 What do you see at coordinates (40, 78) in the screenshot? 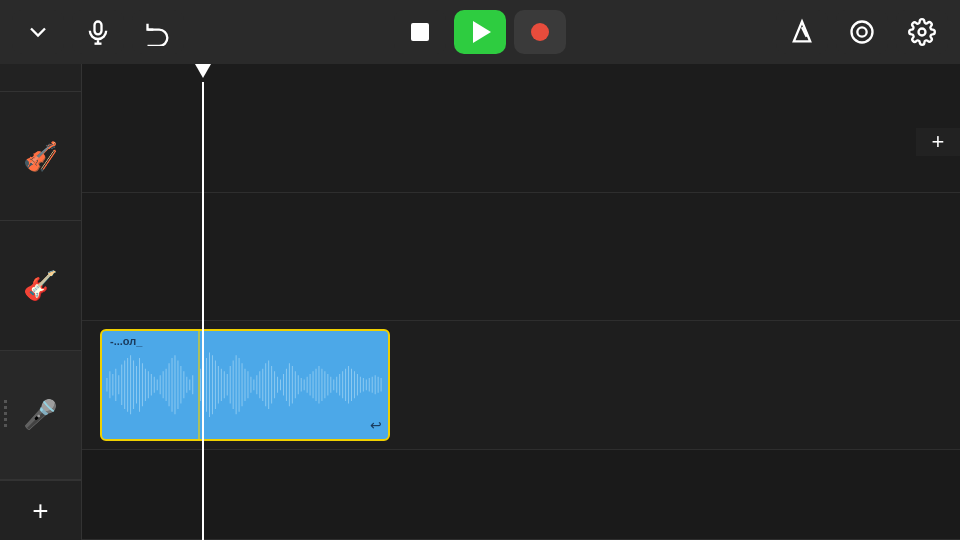
I see `header-spacer` at bounding box center [40, 78].